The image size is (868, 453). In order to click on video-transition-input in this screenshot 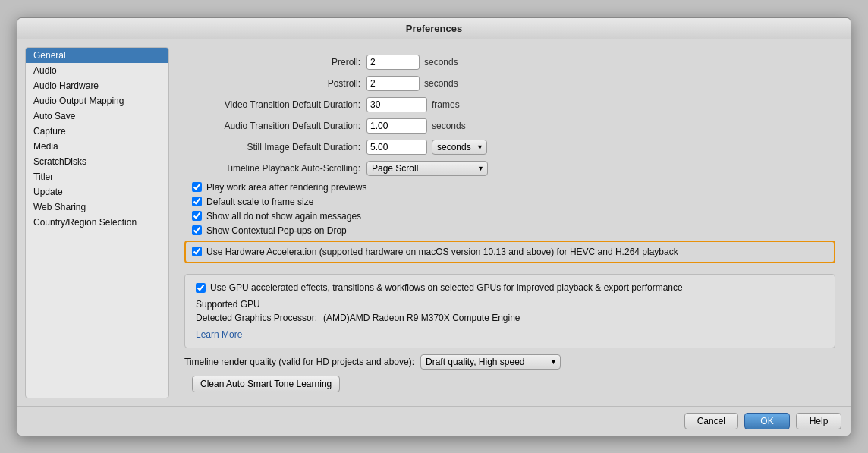, I will do `click(397, 105)`.